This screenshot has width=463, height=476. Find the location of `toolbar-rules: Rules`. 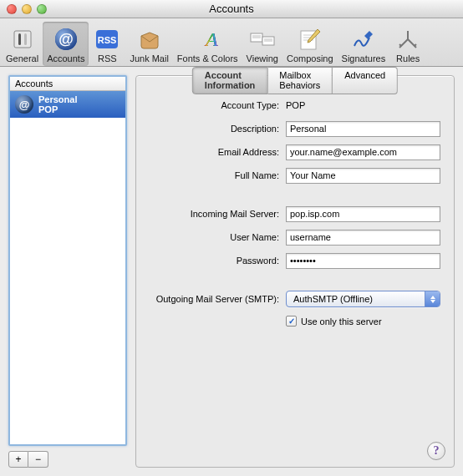

toolbar-rules: Rules is located at coordinates (408, 43).